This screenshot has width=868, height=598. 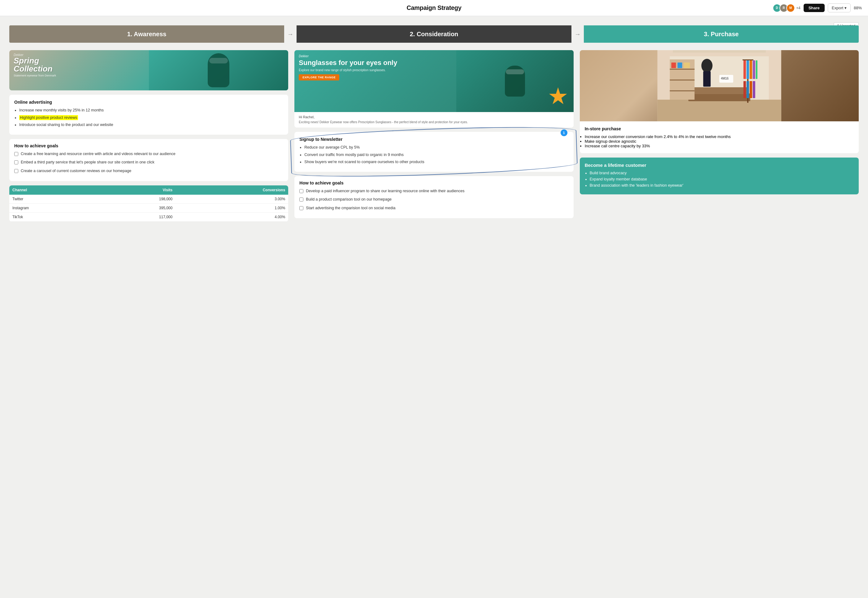 I want to click on avatars: D R M +4, so click(x=787, y=8).